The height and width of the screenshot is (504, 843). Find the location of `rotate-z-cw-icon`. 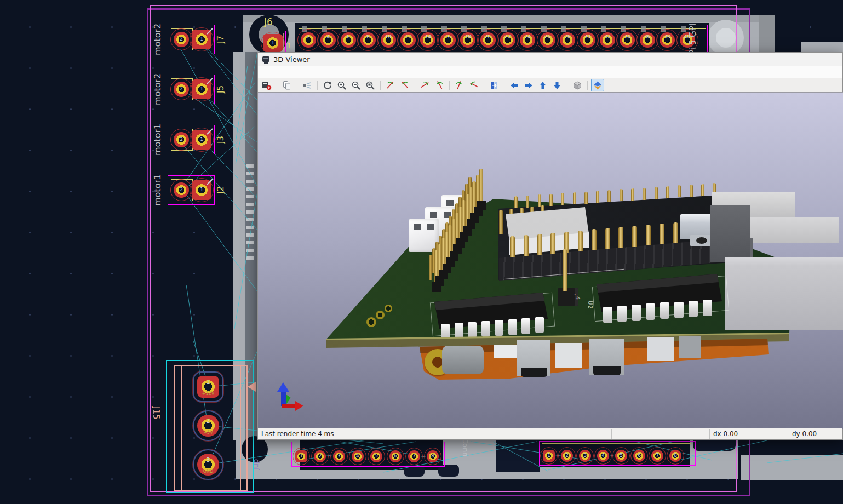

rotate-z-cw-icon is located at coordinates (460, 85).